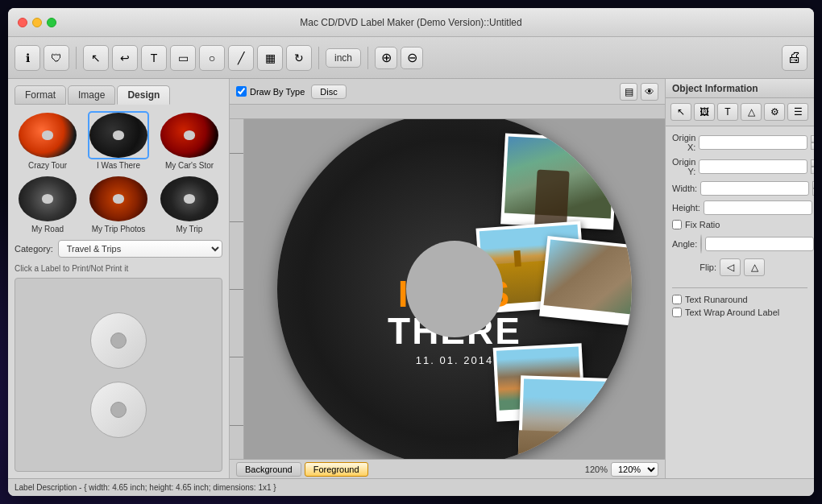 The image size is (822, 504). I want to click on origin-x-input, so click(753, 143).